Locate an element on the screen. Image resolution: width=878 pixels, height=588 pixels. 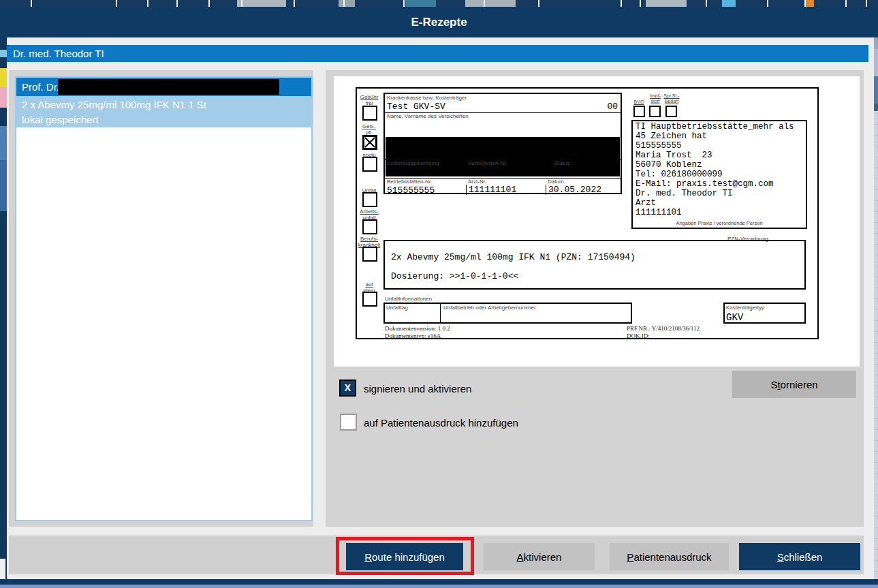
redacted-versicherten-nr is located at coordinates (499, 172).